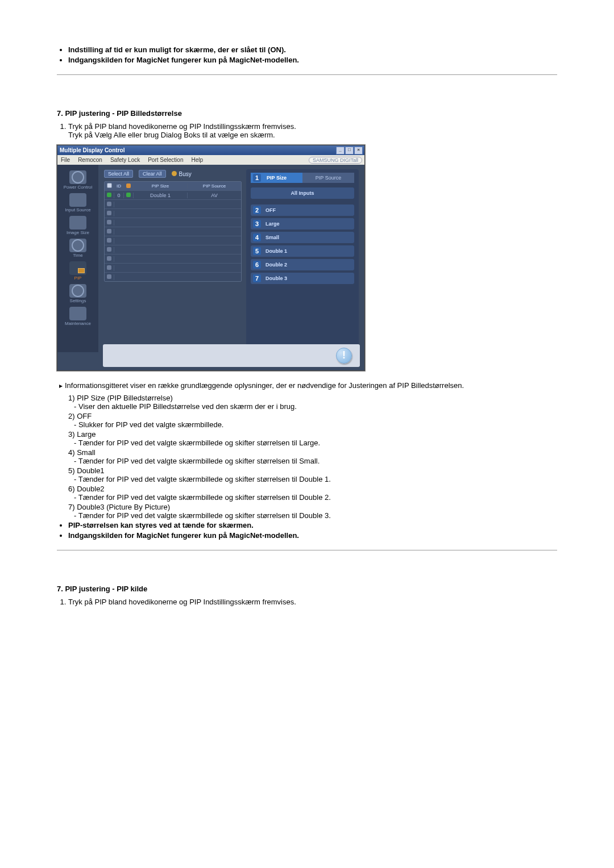 Image resolution: width=614 pixels, height=868 pixels. Describe the element at coordinates (272, 237) in the screenshot. I see `option-label: Small` at that location.